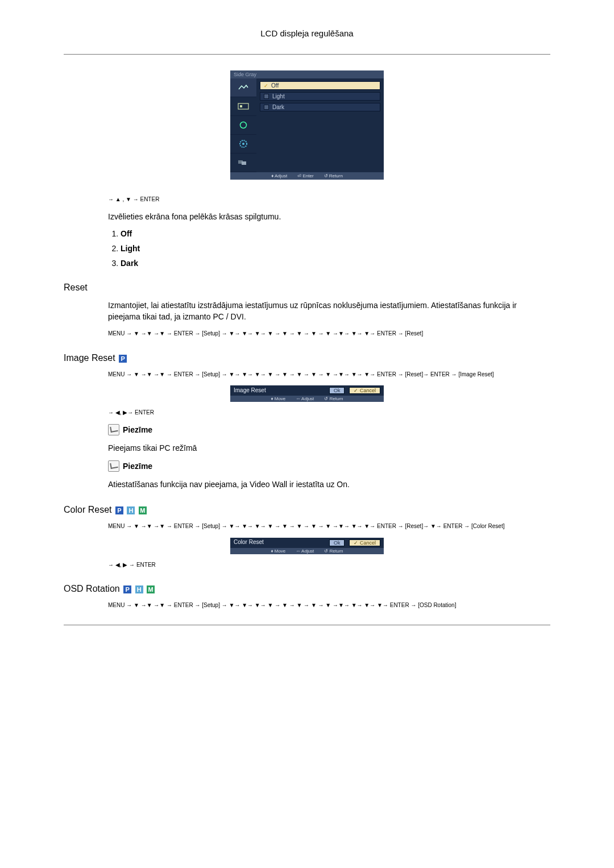 This screenshot has height=868, width=614. What do you see at coordinates (243, 163) in the screenshot?
I see `osd-icon-multi` at bounding box center [243, 163].